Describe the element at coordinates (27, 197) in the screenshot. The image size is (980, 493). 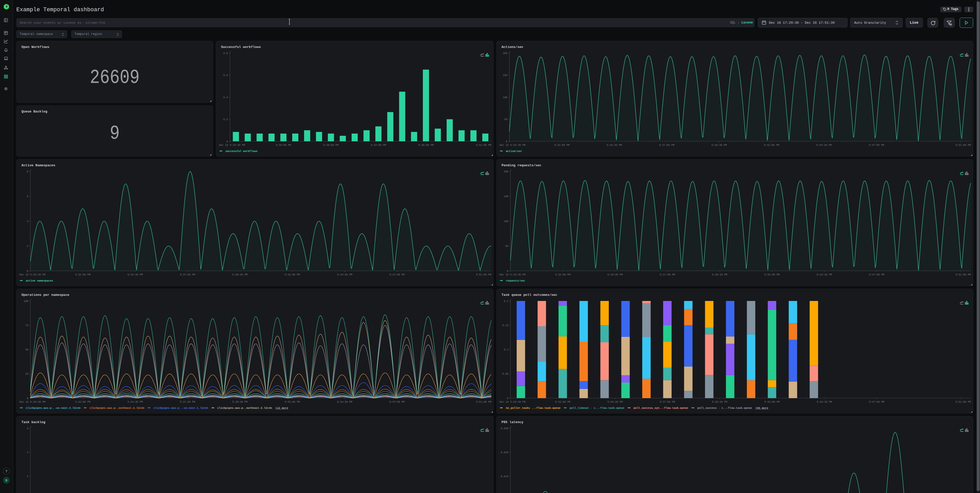
I see `svg-text: 6` at that location.